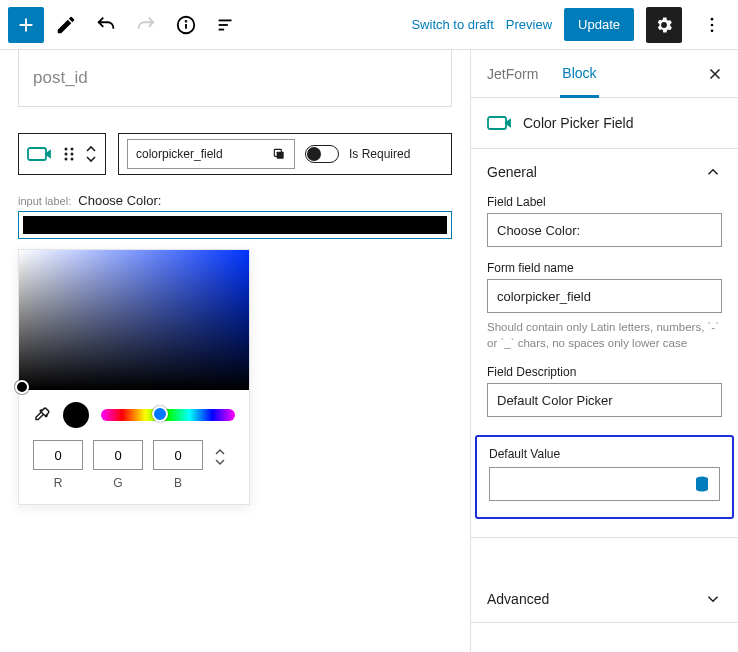  Describe the element at coordinates (222, 457) in the screenshot. I see `format-swap-icon` at that location.